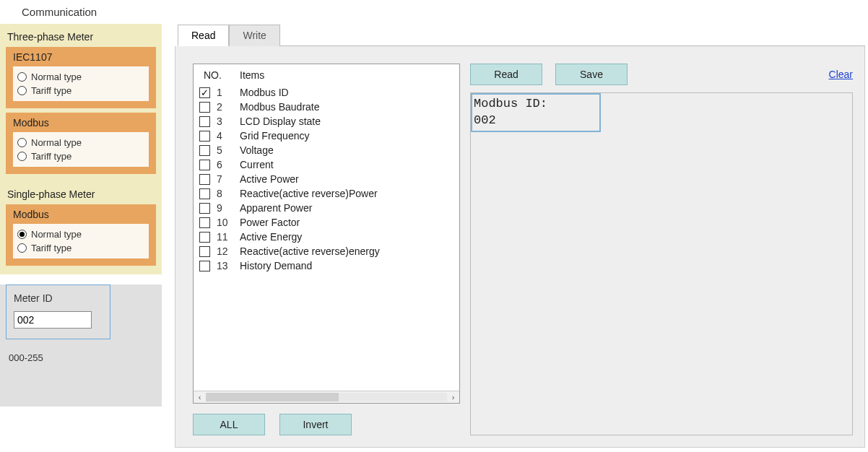 This screenshot has width=868, height=452. I want to click on list-buttons: ALL Invert, so click(326, 420).